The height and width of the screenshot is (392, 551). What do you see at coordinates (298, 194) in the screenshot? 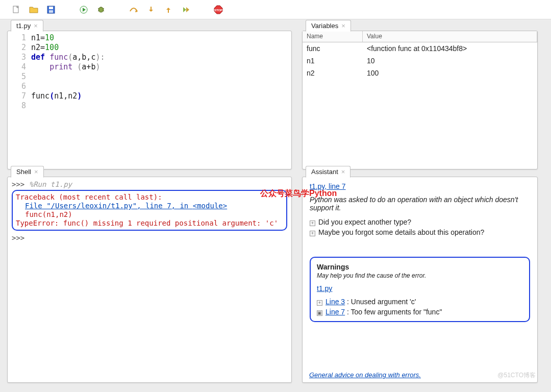
I see `watermark: 公众号菜鸟学Python` at bounding box center [298, 194].